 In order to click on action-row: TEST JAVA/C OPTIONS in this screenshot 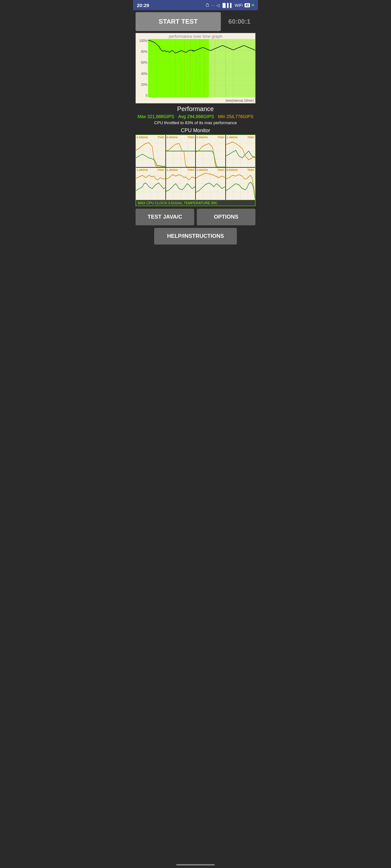, I will do `click(196, 217)`.